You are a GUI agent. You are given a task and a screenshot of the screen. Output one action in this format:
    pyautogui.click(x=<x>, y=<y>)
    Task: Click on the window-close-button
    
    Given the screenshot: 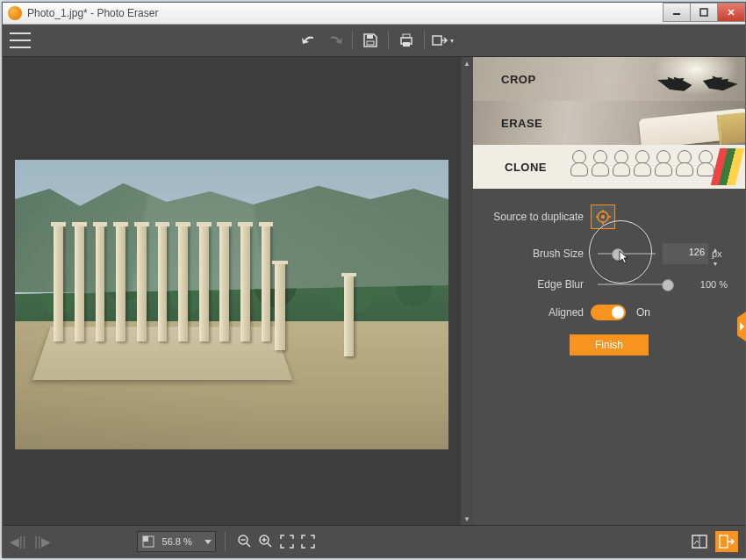 What is the action you would take?
    pyautogui.click(x=731, y=12)
    